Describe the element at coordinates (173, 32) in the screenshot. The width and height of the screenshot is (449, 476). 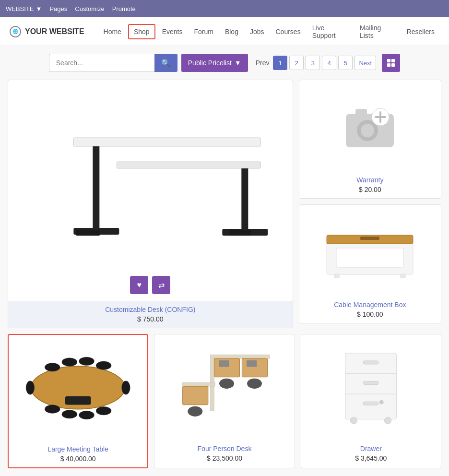
I see `nav-events: Events` at that location.